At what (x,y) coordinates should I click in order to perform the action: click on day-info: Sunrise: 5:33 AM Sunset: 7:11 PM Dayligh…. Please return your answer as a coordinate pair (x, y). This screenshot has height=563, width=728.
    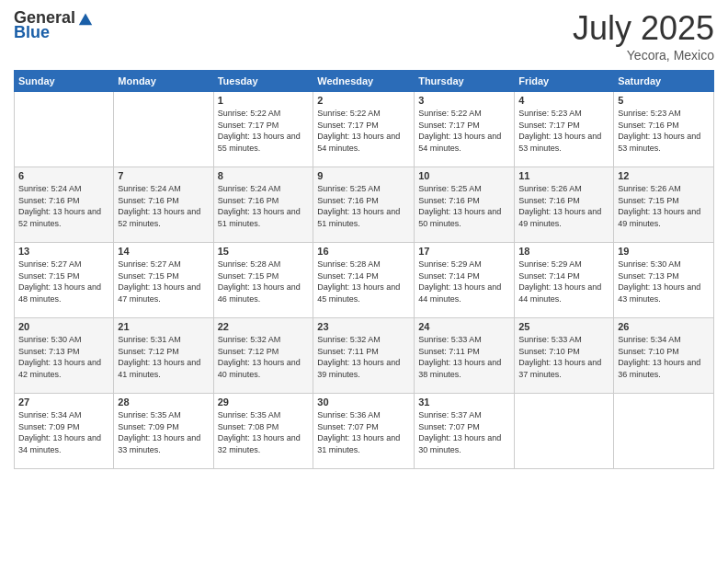
    Looking at the image, I should click on (464, 357).